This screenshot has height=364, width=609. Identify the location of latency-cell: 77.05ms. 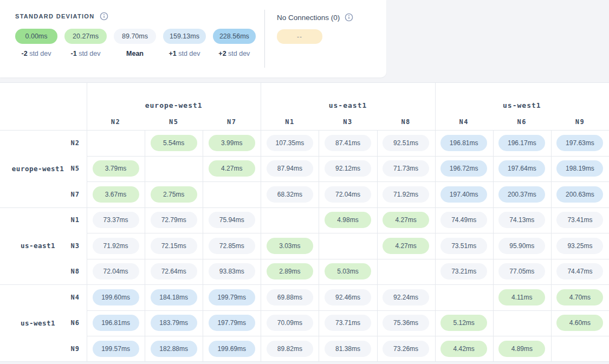
(522, 272).